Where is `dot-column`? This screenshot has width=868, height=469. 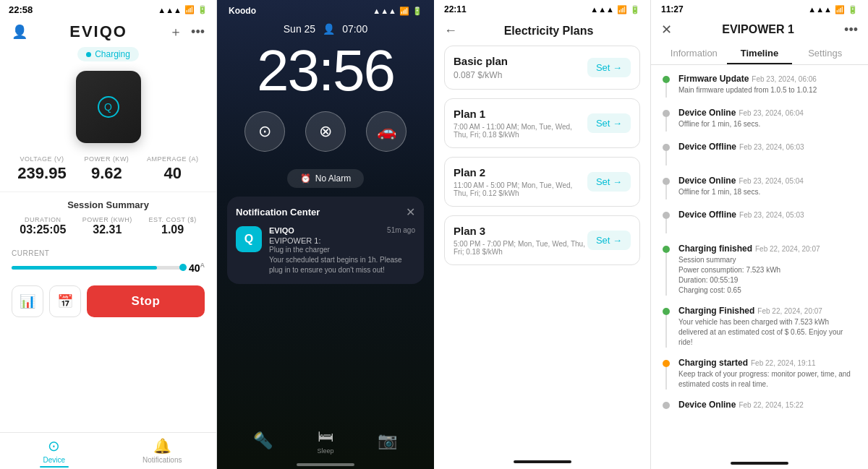
dot-column is located at coordinates (666, 188).